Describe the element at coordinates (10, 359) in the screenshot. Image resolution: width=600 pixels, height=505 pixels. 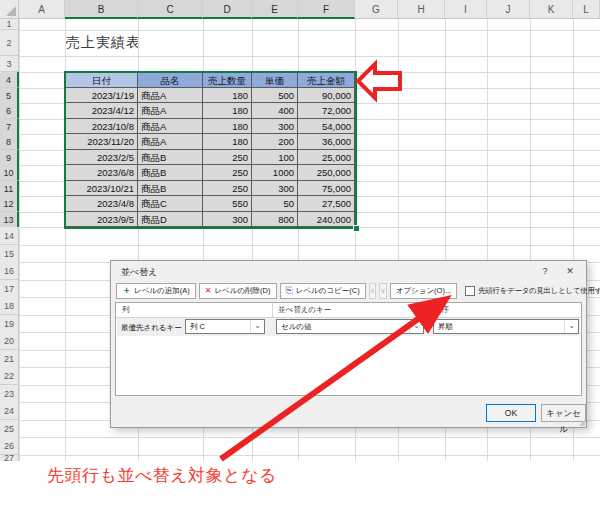
I see `row-header-21: 21` at that location.